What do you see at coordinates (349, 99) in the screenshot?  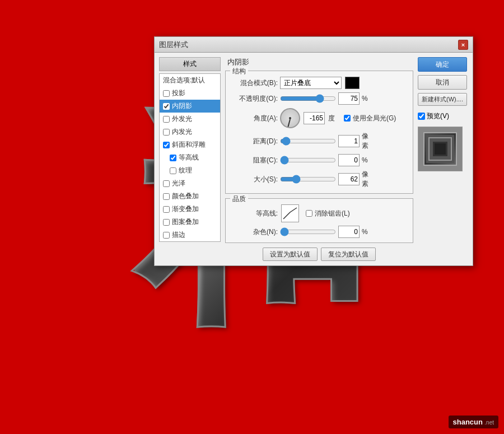 I see `opacity-value-input: 75` at bounding box center [349, 99].